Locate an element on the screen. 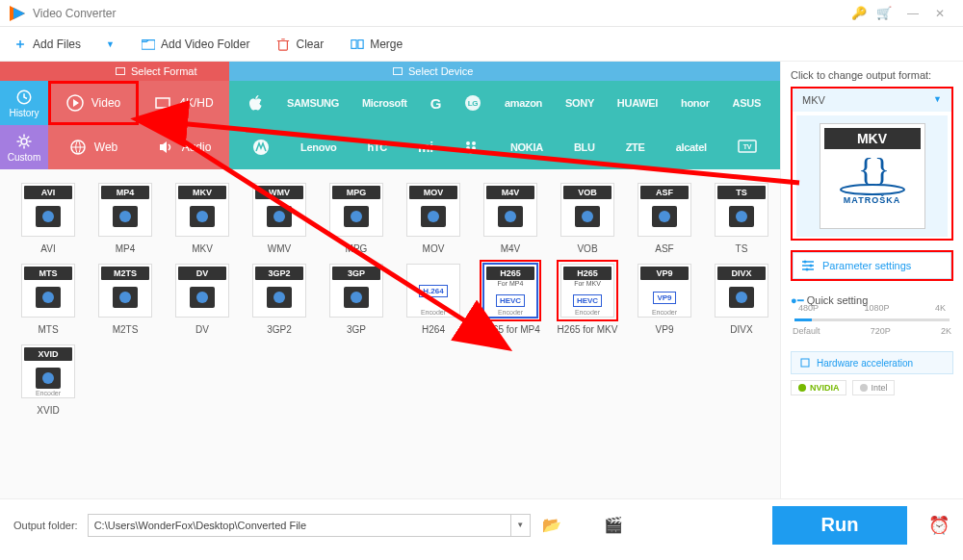  format-wmv: WMVWMV is located at coordinates (279, 216).